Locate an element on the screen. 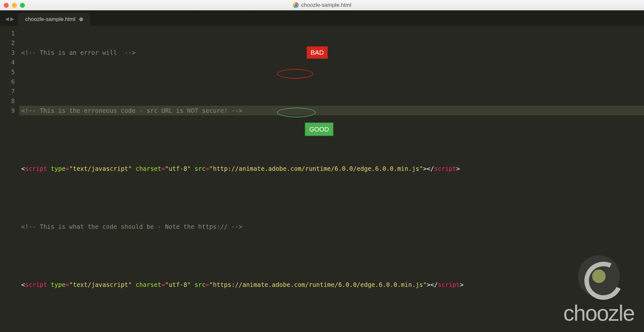 The image size is (644, 332). code-line: <!-- This is an error will --> is located at coordinates (332, 53).